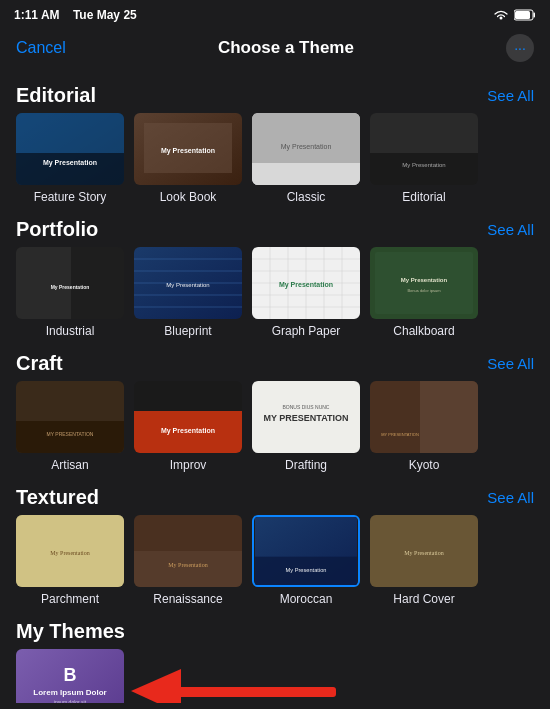 The width and height of the screenshot is (550, 709). Describe the element at coordinates (275, 560) in the screenshot. I see `textured-theme-row: My Presentation Parchment My Presentatio…` at that location.